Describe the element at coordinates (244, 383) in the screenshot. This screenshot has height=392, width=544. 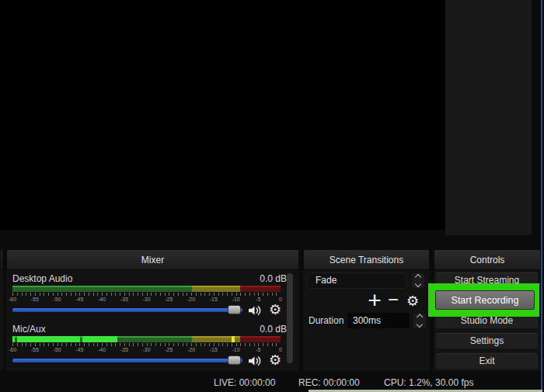
I see `status-live-time: LIVE: 00:00:00` at that location.